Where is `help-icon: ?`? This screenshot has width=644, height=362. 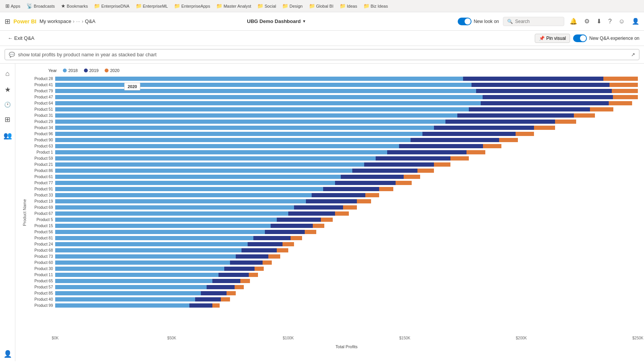
help-icon: ? is located at coordinates (610, 21).